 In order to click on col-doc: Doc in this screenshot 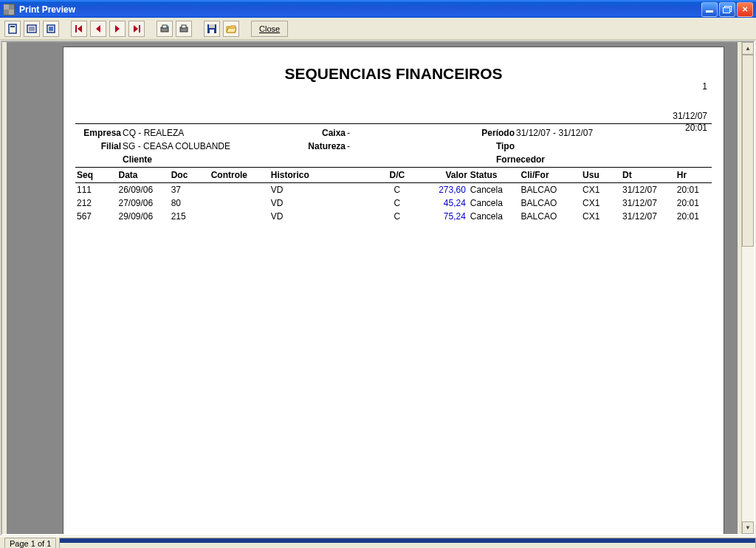, I will do `click(190, 176)`.